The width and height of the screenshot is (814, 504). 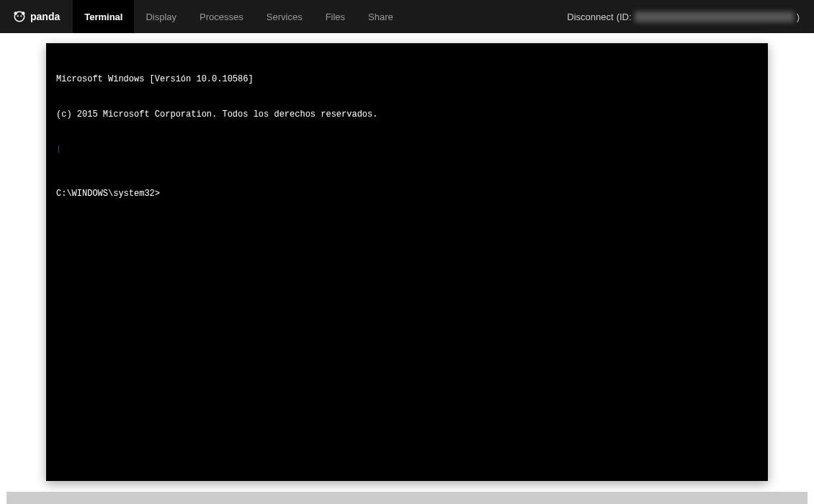 What do you see at coordinates (407, 194) in the screenshot?
I see `terminal-prompt: C:\WINDOWS\system32>` at bounding box center [407, 194].